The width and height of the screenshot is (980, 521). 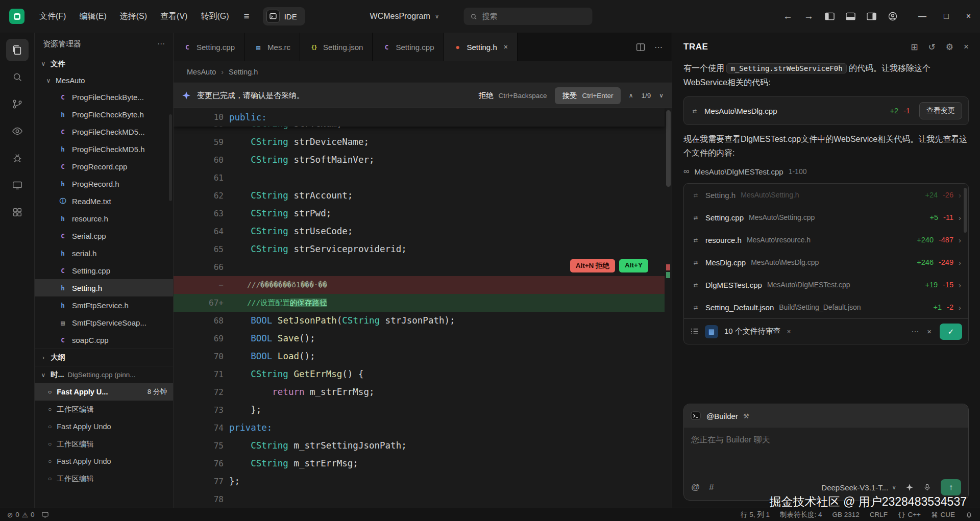 What do you see at coordinates (826, 285) in the screenshot?
I see `changed-file-row: ⇄DlgMESTest.cppMesAuto\DlgMESTest.cpp+19…` at bounding box center [826, 285].